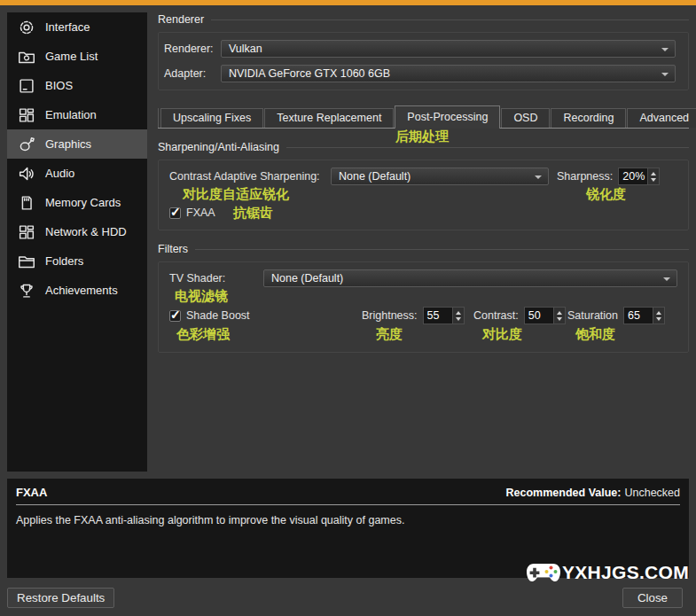 This screenshot has width=696, height=616. Describe the element at coordinates (585, 176) in the screenshot. I see `sharpness-label: Sharpness:` at that location.